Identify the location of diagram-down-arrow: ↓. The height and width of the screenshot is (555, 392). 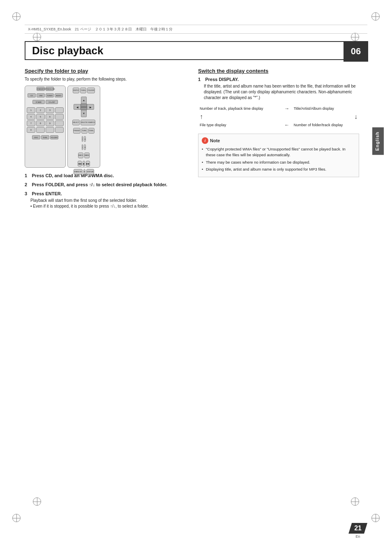
(325, 117).